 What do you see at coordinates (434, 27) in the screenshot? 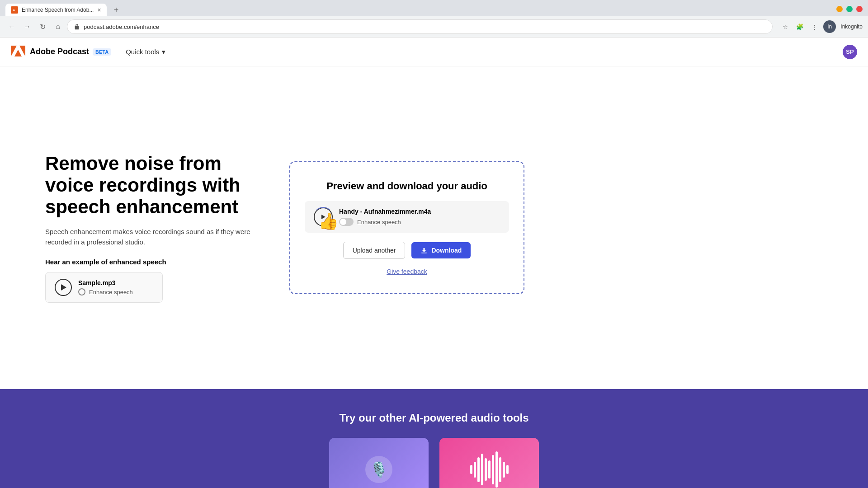
I see `browser-controls-bar: ← → ↻ ⌂ podcast.adobe.com/enhance ☆ 🧩 ⋮ …` at bounding box center [434, 27].